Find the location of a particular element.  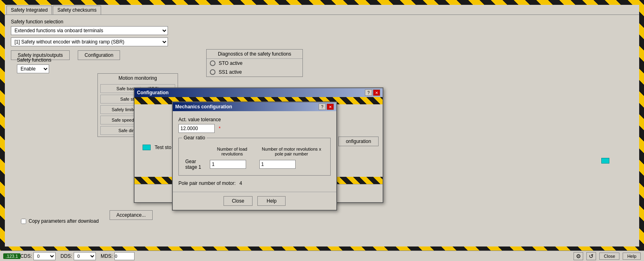

gear-stage-label: Gear stage 1 is located at coordinates (195, 164).